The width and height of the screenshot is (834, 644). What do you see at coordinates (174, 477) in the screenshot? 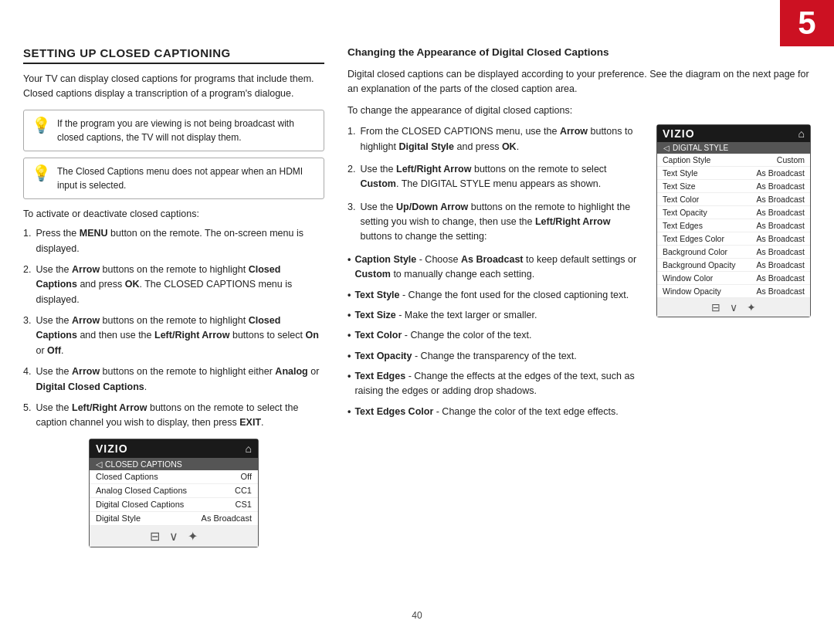
I see `tv-menu-row-1: Closed Captions Off` at bounding box center [174, 477].